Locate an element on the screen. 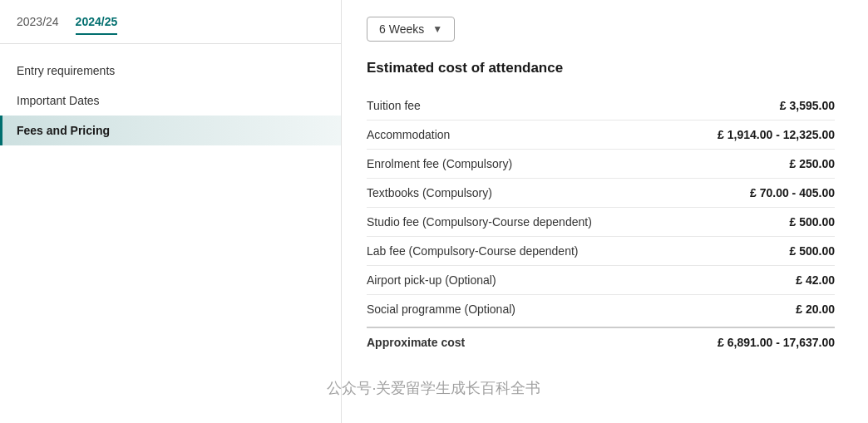  fee-label: Lab fee (Compulsory-Course dependent) is located at coordinates (472, 251).